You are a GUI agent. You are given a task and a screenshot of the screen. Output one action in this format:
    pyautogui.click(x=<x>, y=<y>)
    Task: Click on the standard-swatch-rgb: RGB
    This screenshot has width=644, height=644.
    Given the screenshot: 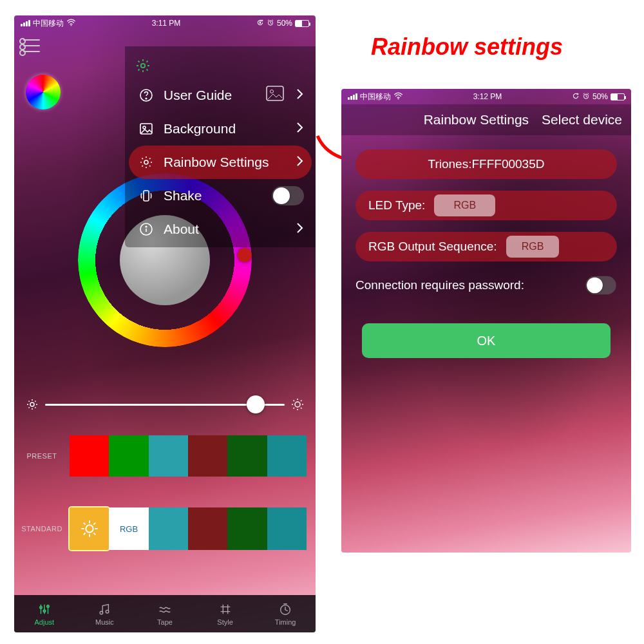 What is the action you would take?
    pyautogui.click(x=129, y=529)
    